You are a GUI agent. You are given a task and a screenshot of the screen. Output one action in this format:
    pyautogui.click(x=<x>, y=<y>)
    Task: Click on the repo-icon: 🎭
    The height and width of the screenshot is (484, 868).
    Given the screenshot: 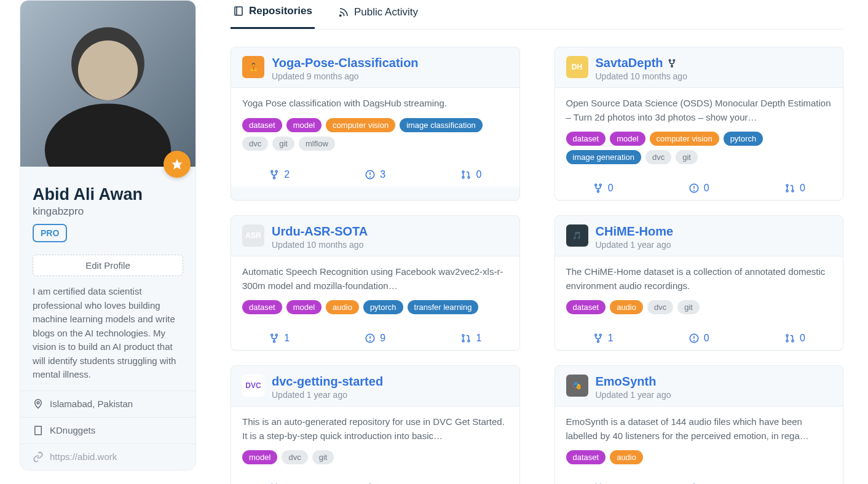 What is the action you would take?
    pyautogui.click(x=577, y=386)
    